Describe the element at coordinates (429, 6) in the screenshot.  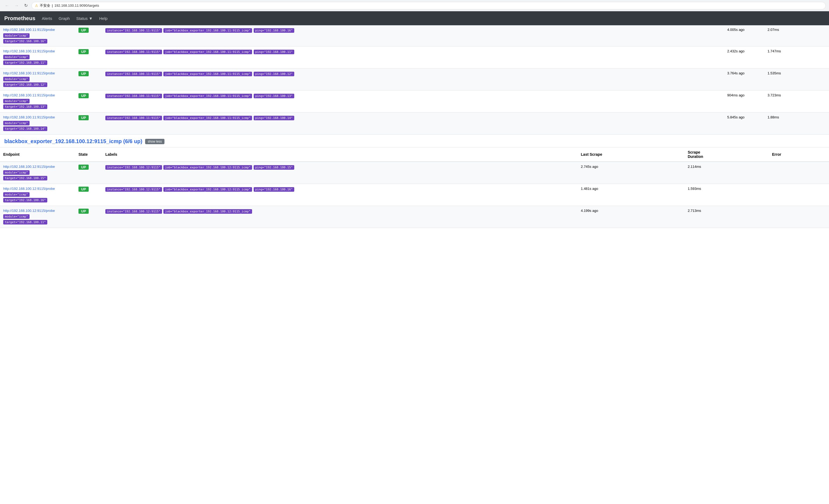
I see `address-bar: ⚠ 不安全 | 192.168.100.11:9090/targets` at that location.